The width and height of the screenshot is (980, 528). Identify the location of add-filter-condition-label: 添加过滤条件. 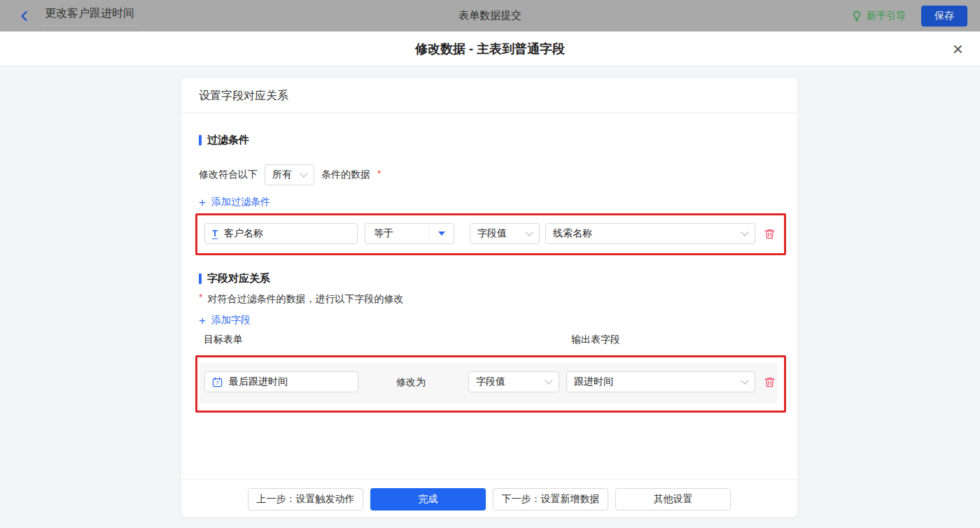
(241, 202).